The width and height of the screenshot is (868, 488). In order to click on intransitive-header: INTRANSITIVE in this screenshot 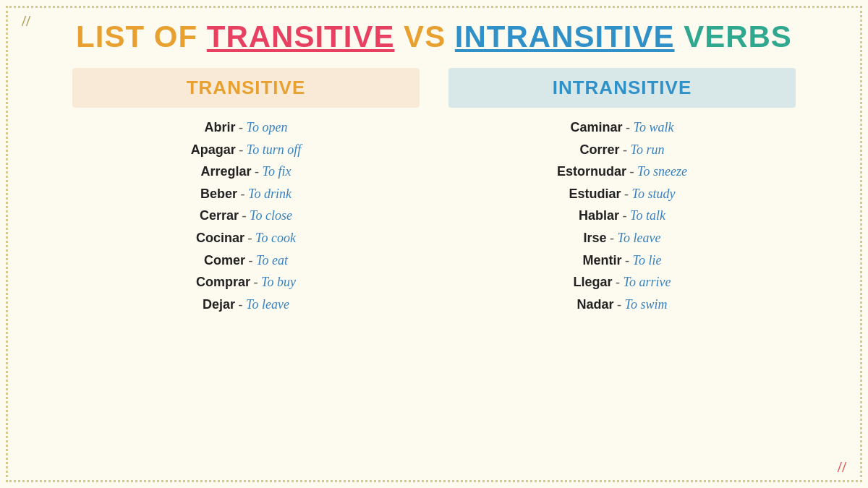, I will do `click(622, 88)`.